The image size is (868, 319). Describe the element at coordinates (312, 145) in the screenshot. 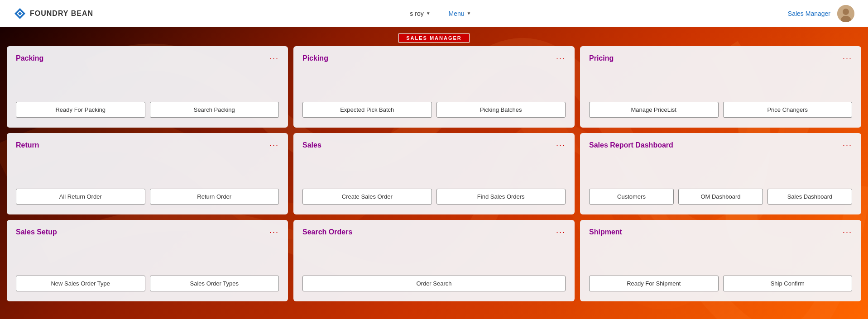

I see `card-title-sales: Sales` at that location.